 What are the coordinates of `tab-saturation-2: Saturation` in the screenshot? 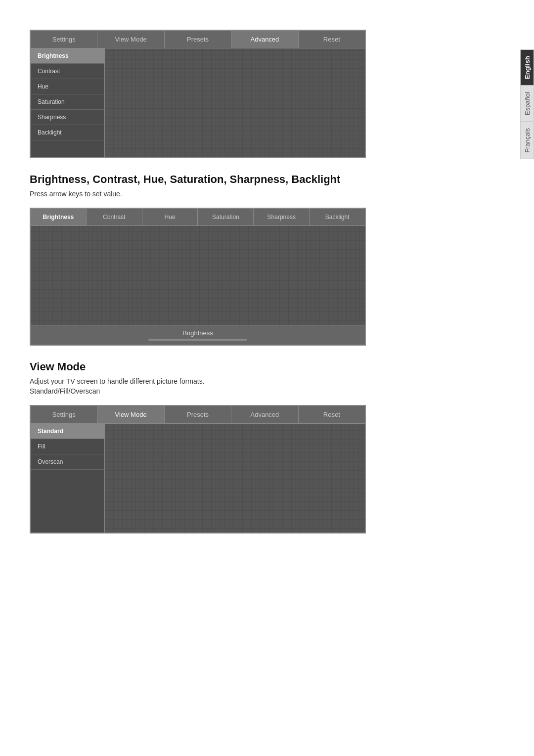 It's located at (225, 217).